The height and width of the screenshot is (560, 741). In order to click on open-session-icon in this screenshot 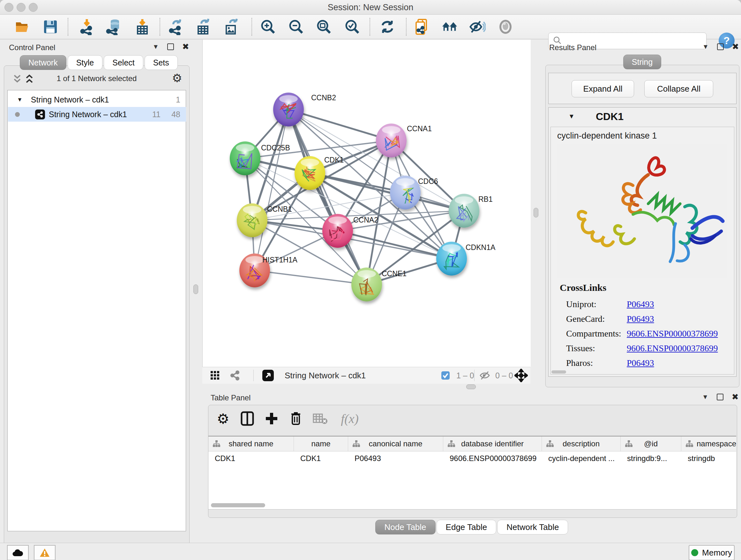, I will do `click(22, 27)`.